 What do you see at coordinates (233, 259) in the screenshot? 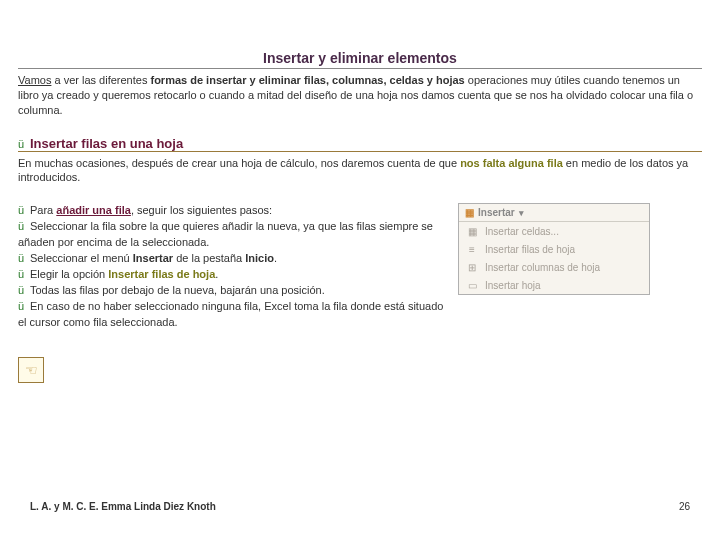
I see `list-item: üSeleccionar el menú Insertar de la pest…` at bounding box center [233, 259].